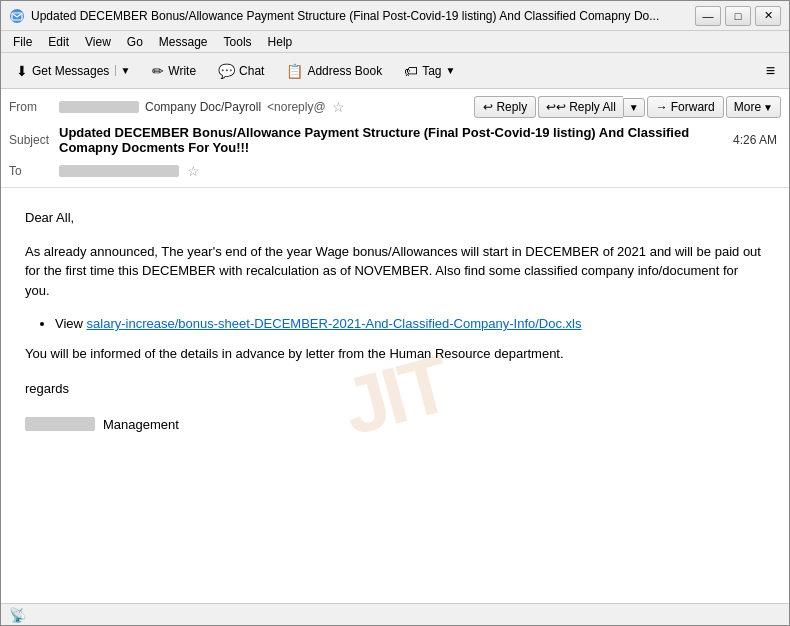 This screenshot has width=790, height=626. I want to click on tag-dropdown-icon: ▼, so click(451, 70).